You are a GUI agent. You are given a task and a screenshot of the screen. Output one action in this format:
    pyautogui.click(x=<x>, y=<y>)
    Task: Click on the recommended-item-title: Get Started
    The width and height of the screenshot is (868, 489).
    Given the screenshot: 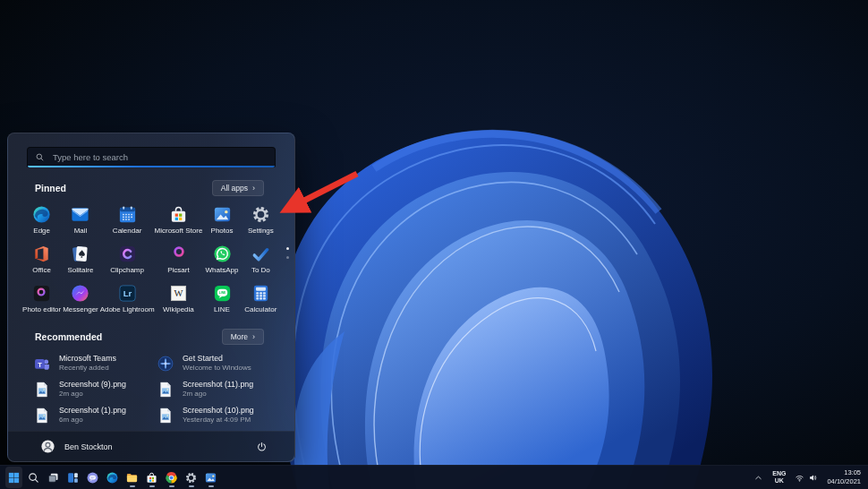 What is the action you would take?
    pyautogui.click(x=217, y=358)
    